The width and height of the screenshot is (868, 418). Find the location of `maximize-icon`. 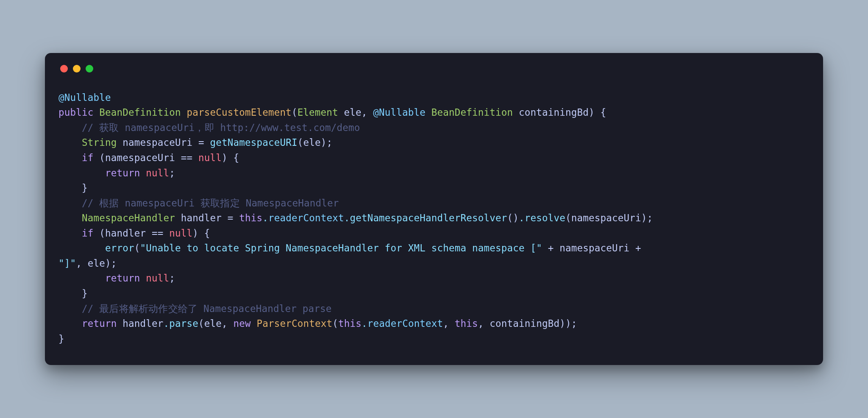

maximize-icon is located at coordinates (89, 69).